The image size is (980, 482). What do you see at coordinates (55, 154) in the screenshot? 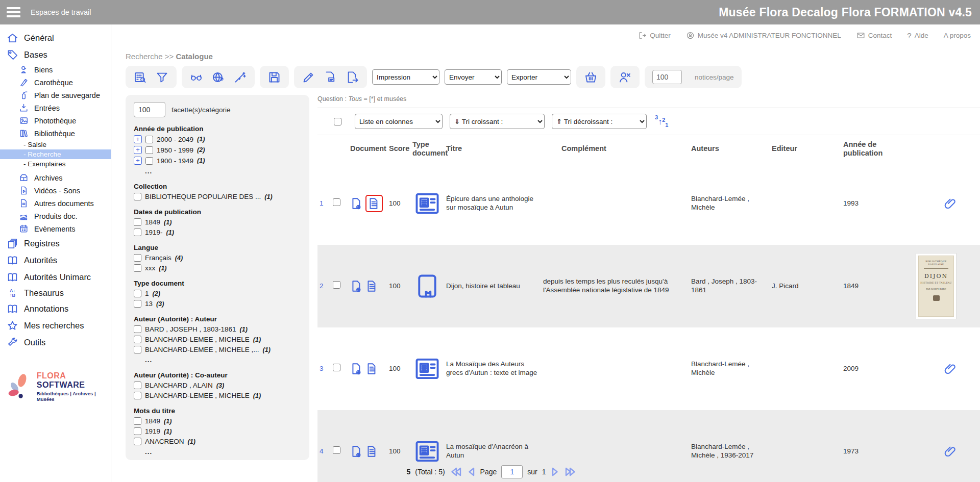
I see `sidebar-item-recherche: - Recherche` at bounding box center [55, 154].